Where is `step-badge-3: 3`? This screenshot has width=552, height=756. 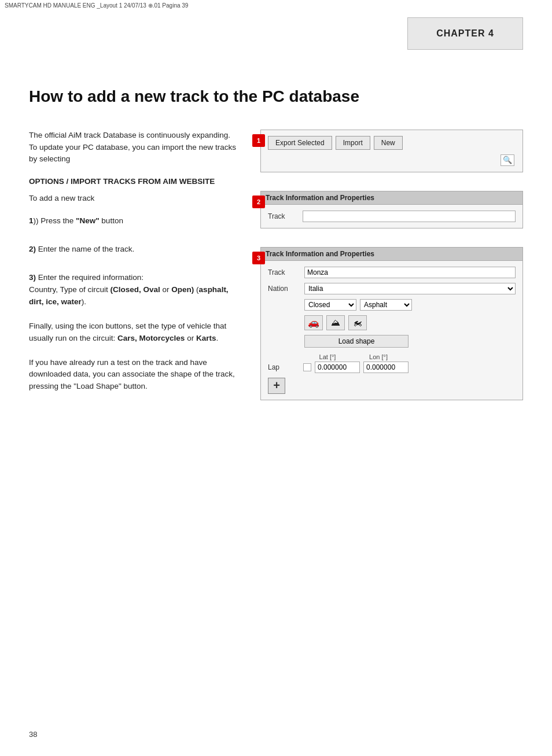
step-badge-3: 3 is located at coordinates (259, 258).